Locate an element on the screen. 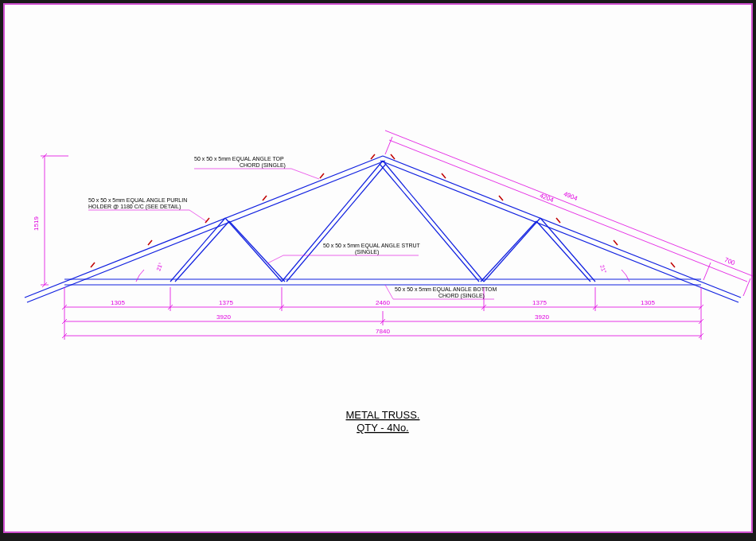 The width and height of the screenshot is (756, 541). dim-half-right: 3920 is located at coordinates (542, 317).